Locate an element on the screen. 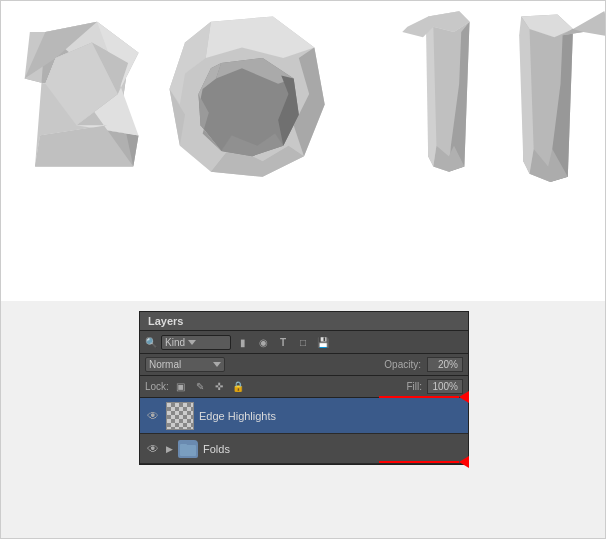 Image resolution: width=606 pixels, height=539 pixels. layer-name-edge-highlights: Edge Highlights is located at coordinates (331, 416).